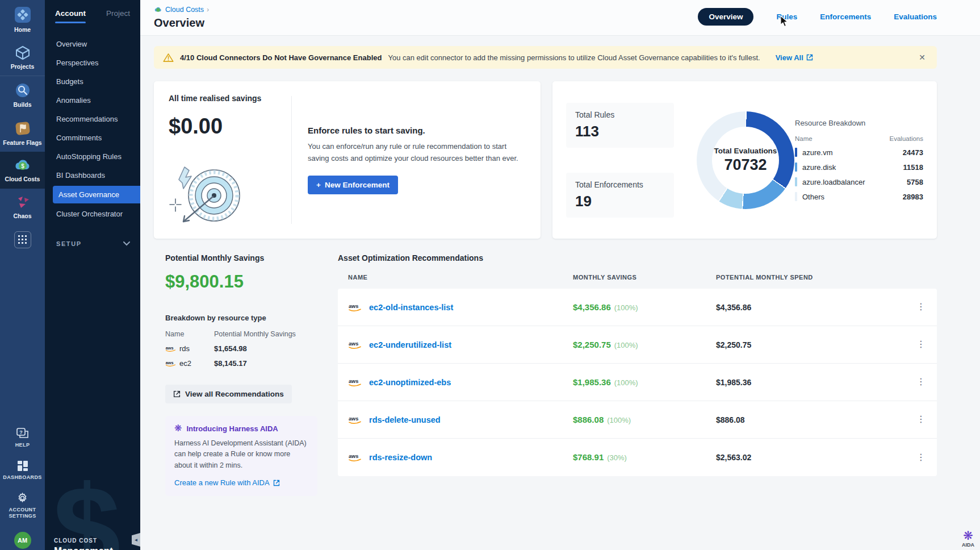 The width and height of the screenshot is (980, 550). I want to click on rail-item-projects: Projects, so click(23, 58).